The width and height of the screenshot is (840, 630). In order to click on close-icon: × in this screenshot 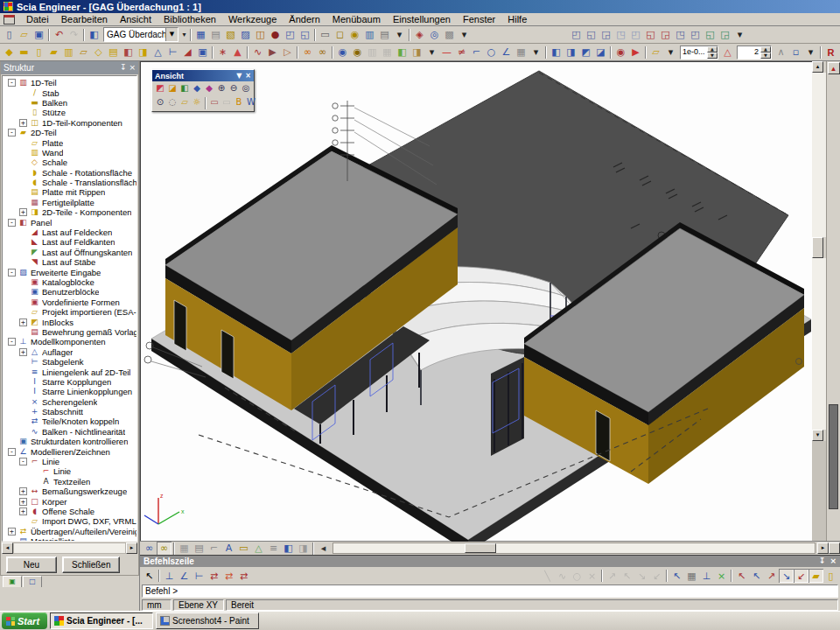, I will do `click(833, 562)`.